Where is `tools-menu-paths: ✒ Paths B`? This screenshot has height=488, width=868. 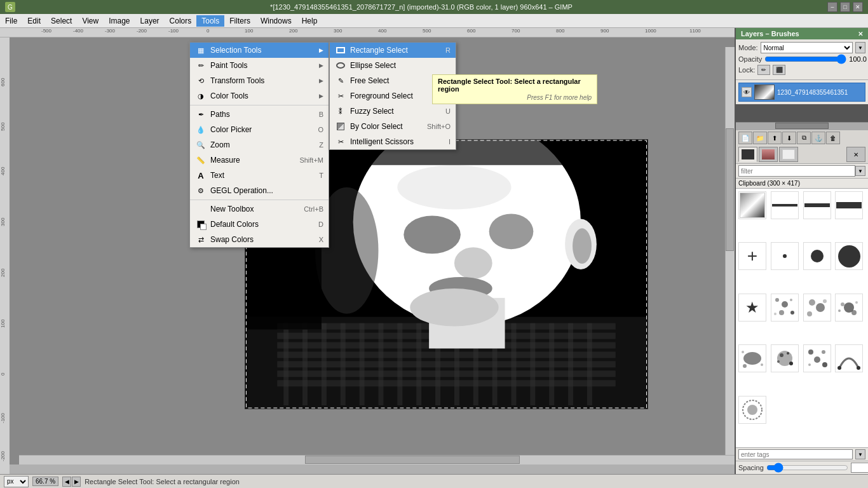
tools-menu-paths: ✒ Paths B is located at coordinates (259, 114).